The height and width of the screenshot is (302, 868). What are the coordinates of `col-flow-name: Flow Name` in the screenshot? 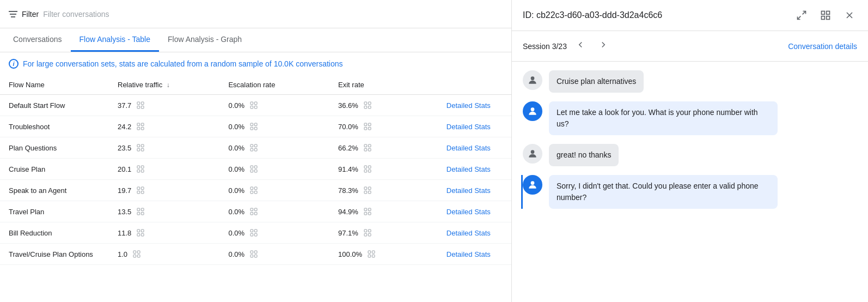 It's located at (54, 85).